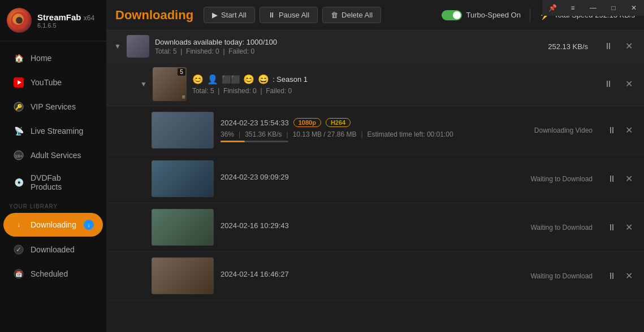 The image size is (644, 332). What do you see at coordinates (53, 250) in the screenshot?
I see `sidebar-item-downloaded: ✓ Downloaded` at bounding box center [53, 250].